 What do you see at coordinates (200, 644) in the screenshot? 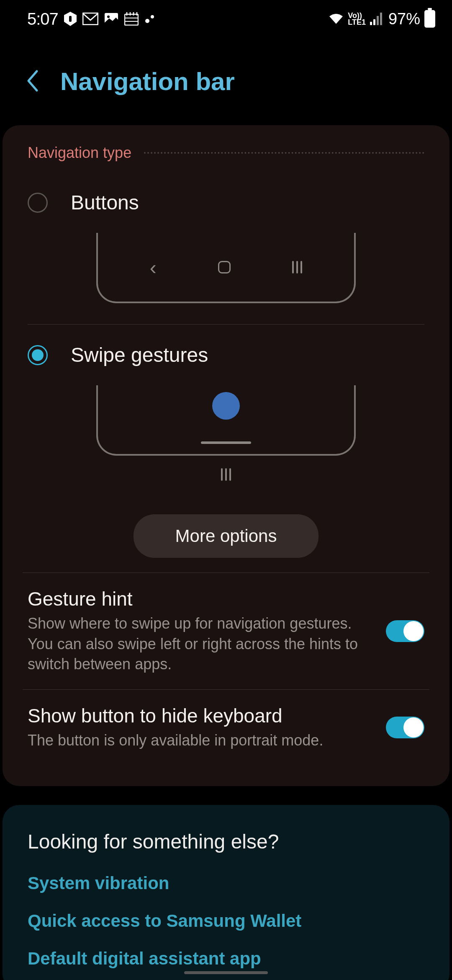
I see `gesture-hint-desc: Show where to swipe up for navigation ge…` at bounding box center [200, 644].